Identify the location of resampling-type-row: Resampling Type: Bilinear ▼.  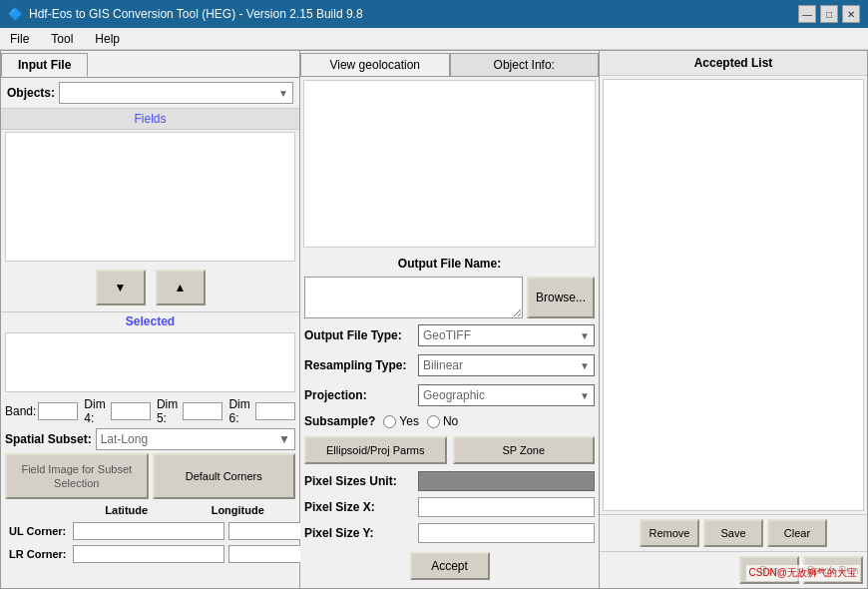
(449, 365).